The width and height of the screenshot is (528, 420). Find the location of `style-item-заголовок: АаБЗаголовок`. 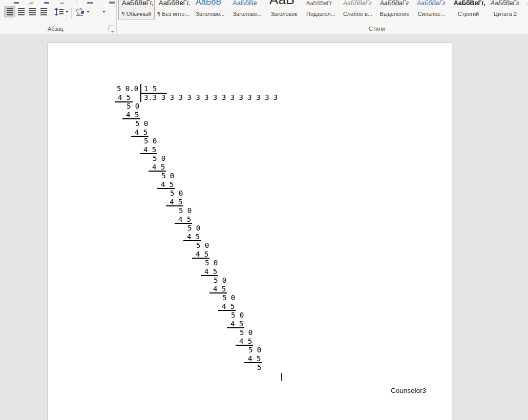

style-item-заголовок: АаБЗаголовок is located at coordinates (284, 10).